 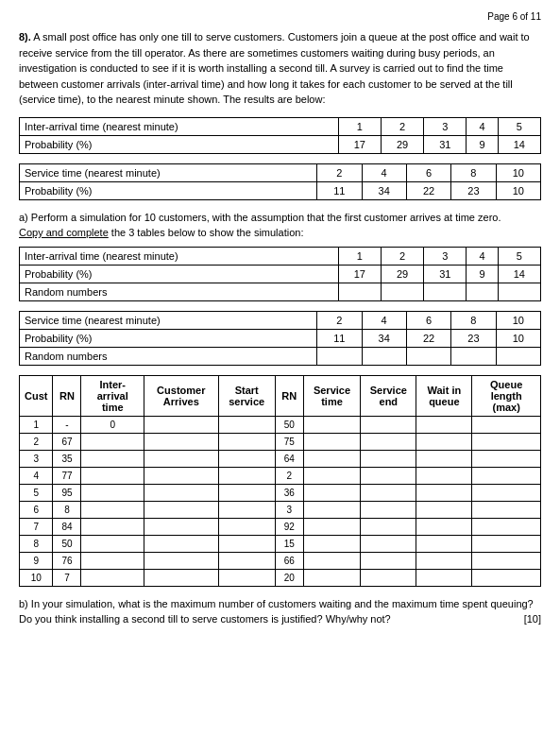 I want to click on table-cell: 92, so click(x=289, y=526).